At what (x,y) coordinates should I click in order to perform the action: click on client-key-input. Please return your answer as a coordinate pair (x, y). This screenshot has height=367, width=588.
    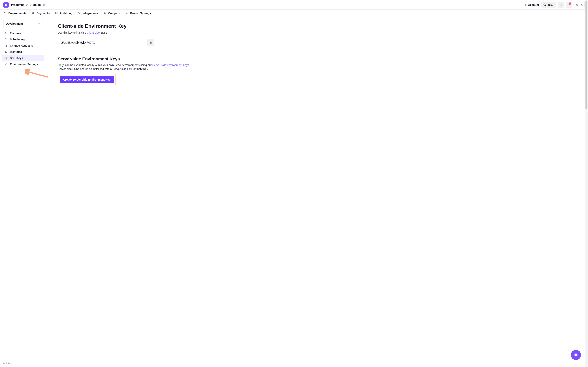
    Looking at the image, I should click on (102, 42).